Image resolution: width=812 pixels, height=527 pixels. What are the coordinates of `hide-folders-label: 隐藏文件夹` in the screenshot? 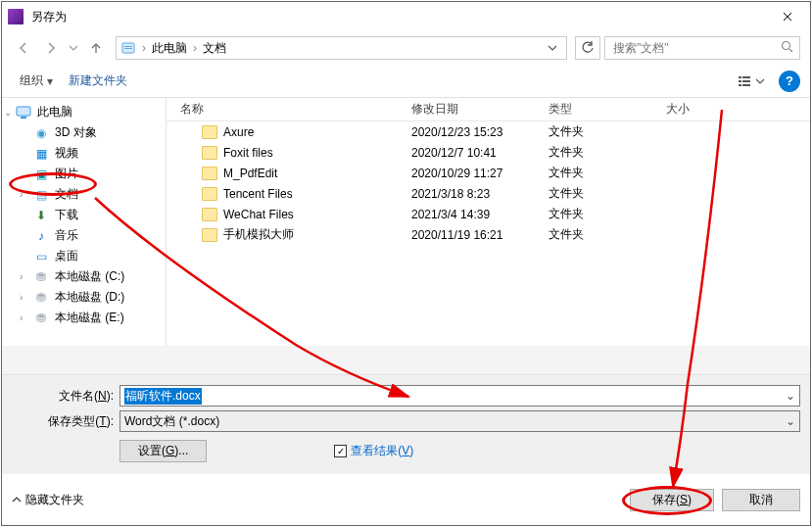 It's located at (55, 500).